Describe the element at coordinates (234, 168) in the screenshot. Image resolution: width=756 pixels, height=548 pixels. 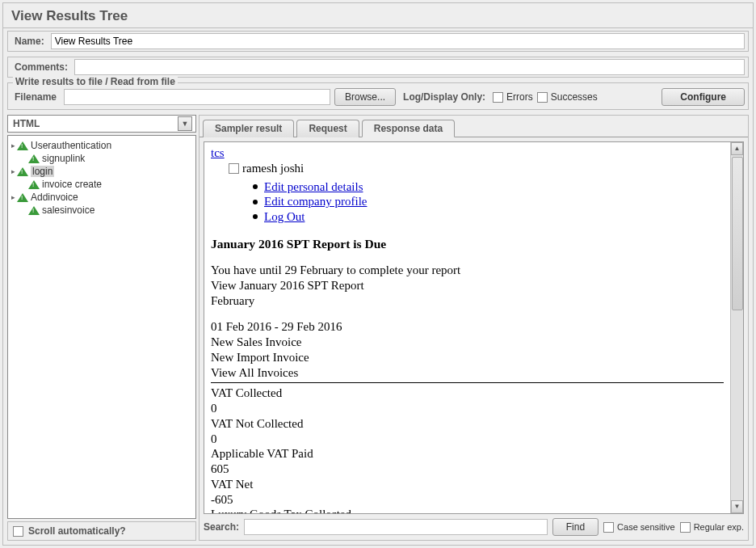
I see `user-checkbox` at that location.